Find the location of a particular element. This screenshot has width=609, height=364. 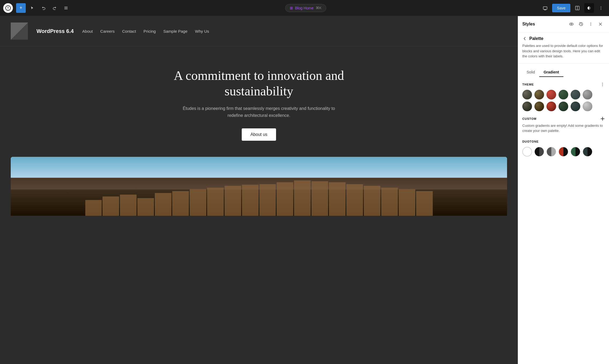

redo-button is located at coordinates (55, 8).